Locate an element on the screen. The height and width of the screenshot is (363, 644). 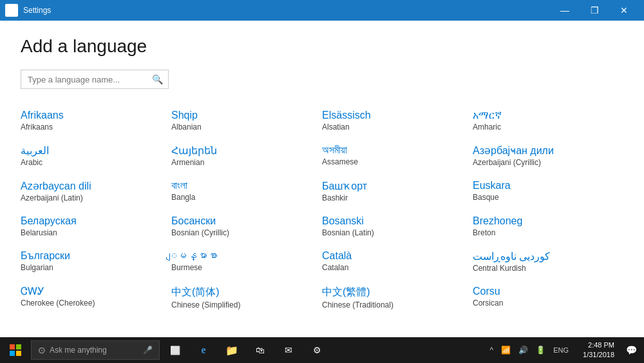
notification-center-button: 💬 is located at coordinates (631, 350).